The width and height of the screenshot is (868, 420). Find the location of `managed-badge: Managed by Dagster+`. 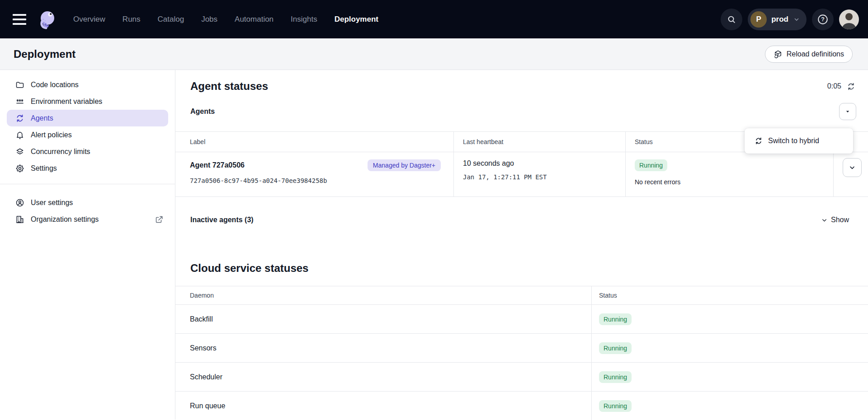

managed-badge: Managed by Dagster+ is located at coordinates (404, 165).